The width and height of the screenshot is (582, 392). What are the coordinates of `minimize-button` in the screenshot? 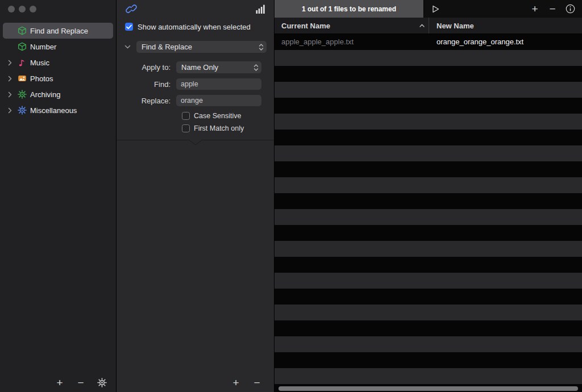 It's located at (22, 9).